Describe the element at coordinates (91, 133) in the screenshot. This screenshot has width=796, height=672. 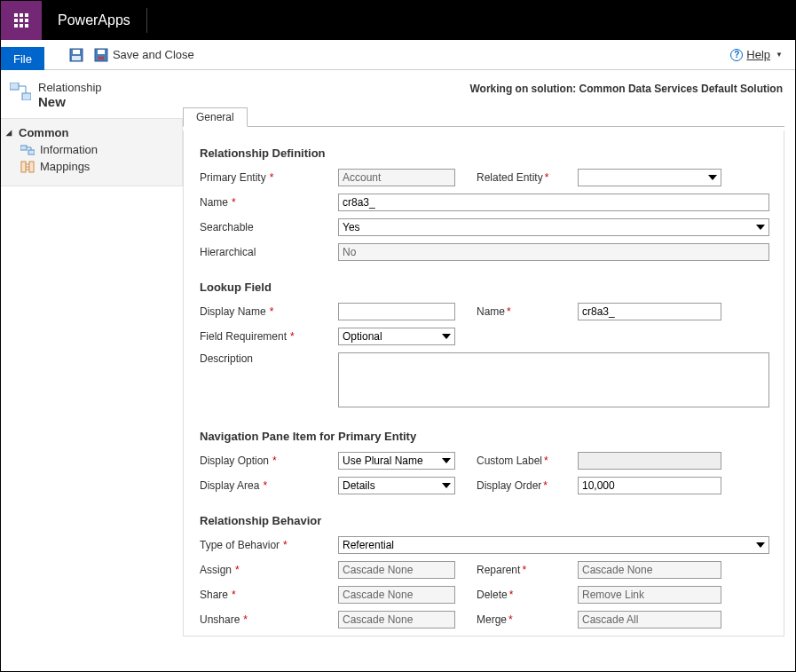
I see `sidebar-root-common: ◢ Common` at that location.